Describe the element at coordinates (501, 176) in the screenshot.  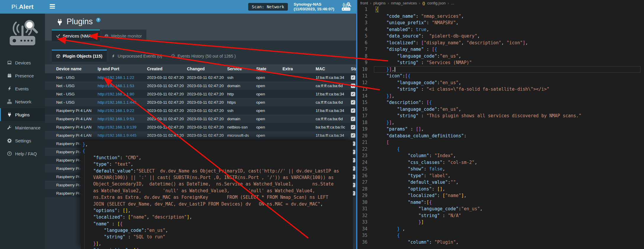
I see `code-line: 26 "type": "label",` at that location.